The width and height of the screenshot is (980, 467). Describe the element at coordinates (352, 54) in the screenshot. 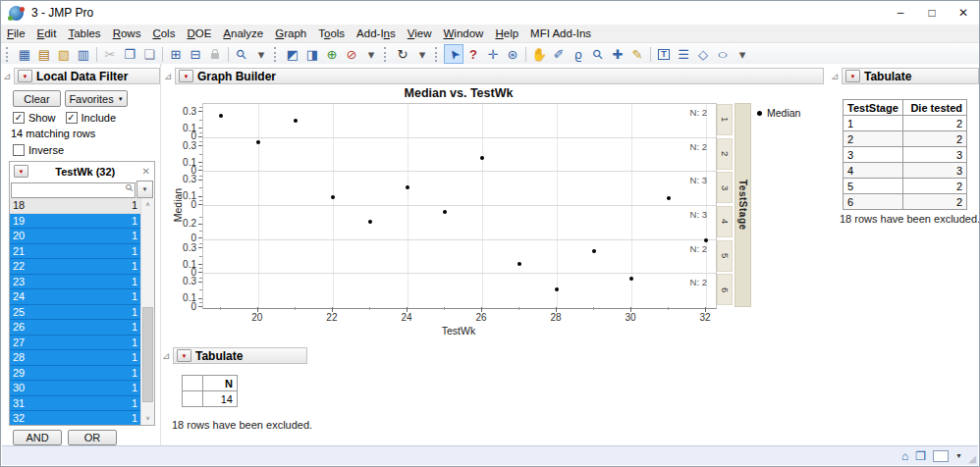

I see `exclude-icon: ⊘` at that location.